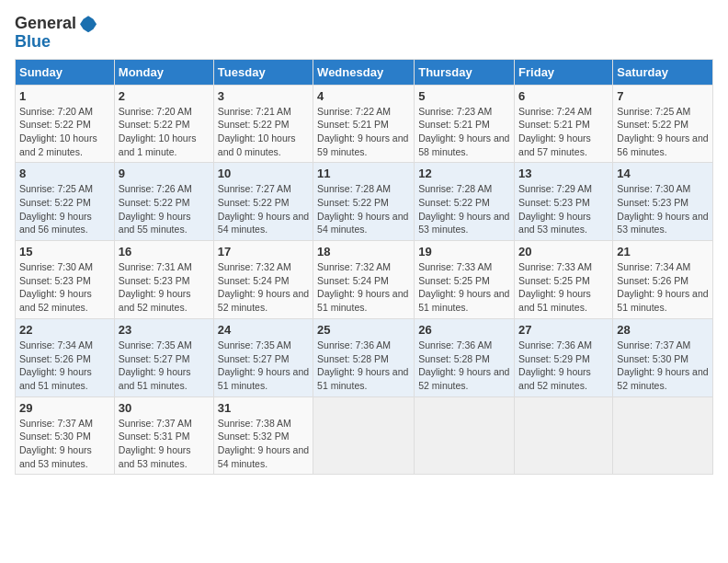 The width and height of the screenshot is (728, 563). Describe the element at coordinates (164, 96) in the screenshot. I see `day-number: 2` at that location.